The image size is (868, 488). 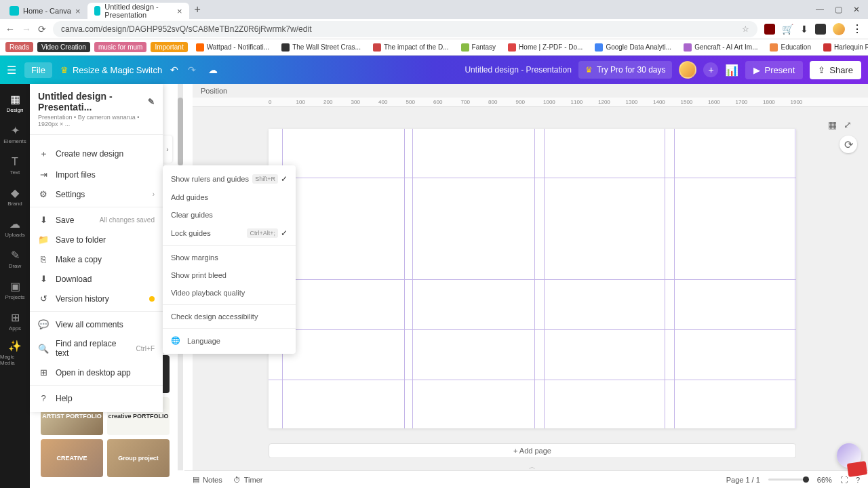 What do you see at coordinates (96, 175) in the screenshot?
I see `file-menu-import-files: ⇥Import files` at bounding box center [96, 175].